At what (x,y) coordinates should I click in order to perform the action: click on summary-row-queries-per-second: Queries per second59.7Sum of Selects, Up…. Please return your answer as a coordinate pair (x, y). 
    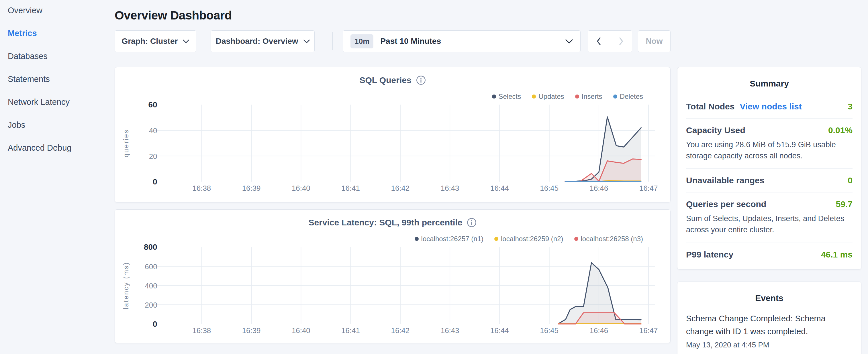
    Looking at the image, I should click on (769, 218).